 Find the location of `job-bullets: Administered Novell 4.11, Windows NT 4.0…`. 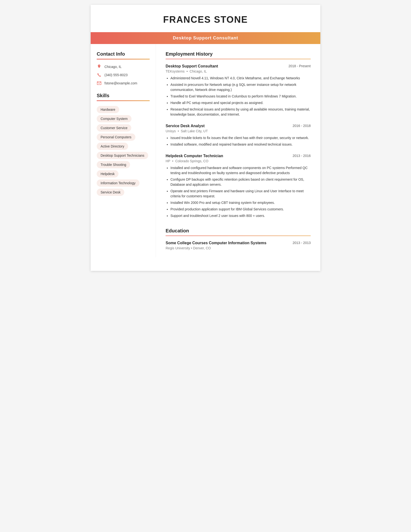

job-bullets: Administered Novell 4.11, Windows NT 4.0… is located at coordinates (238, 96).